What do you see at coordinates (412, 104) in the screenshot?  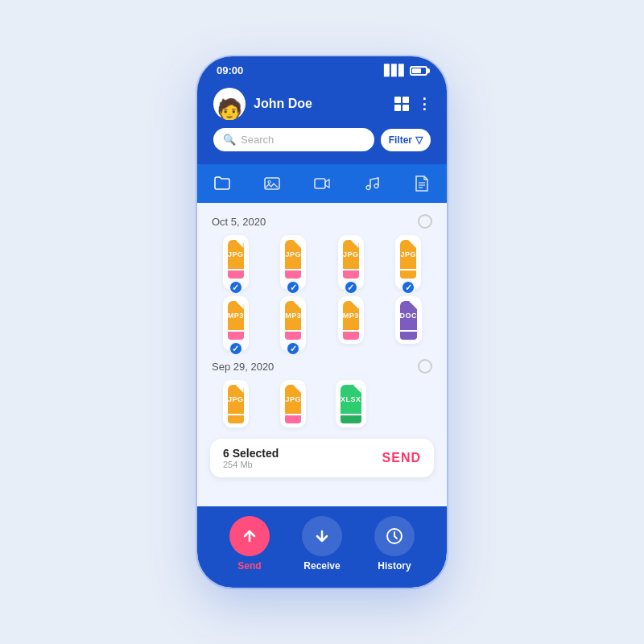 I see `header-icons: ⋮` at bounding box center [412, 104].